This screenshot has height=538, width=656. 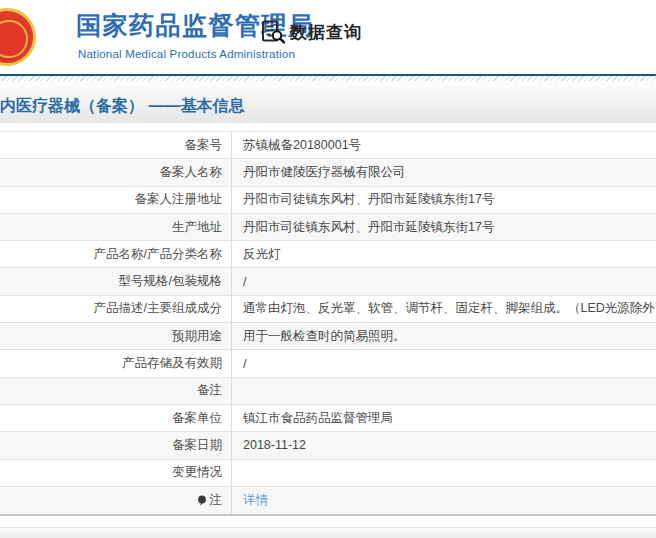 I want to click on row-label: 备案单位, so click(x=116, y=418).